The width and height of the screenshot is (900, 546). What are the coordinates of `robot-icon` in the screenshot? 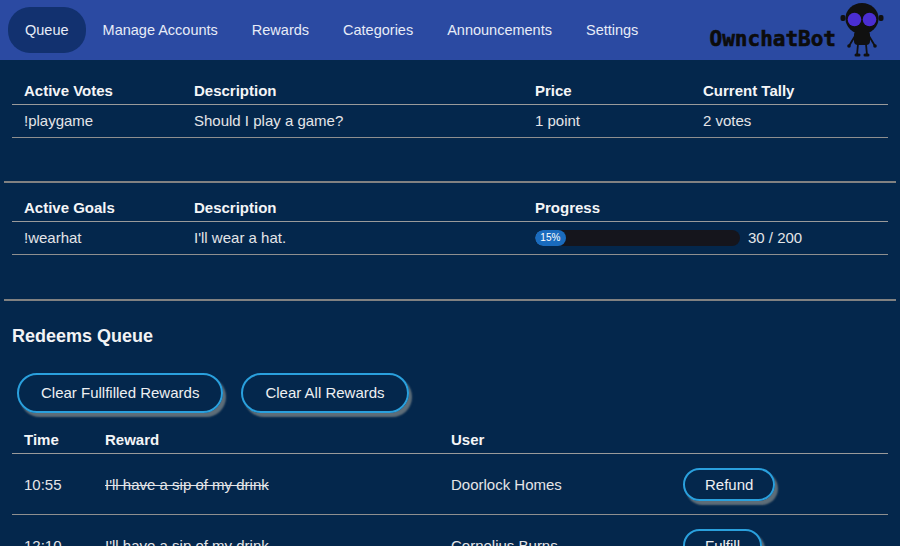 It's located at (862, 30).